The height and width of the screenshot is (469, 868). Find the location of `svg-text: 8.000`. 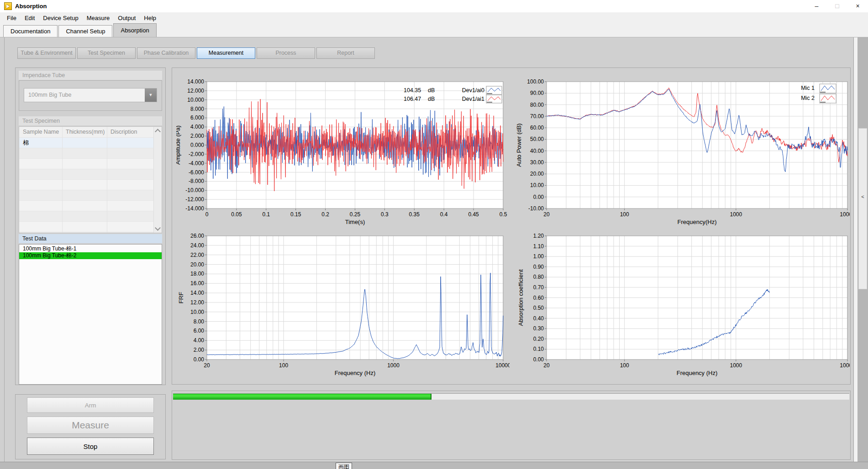

svg-text: 8.000 is located at coordinates (197, 109).